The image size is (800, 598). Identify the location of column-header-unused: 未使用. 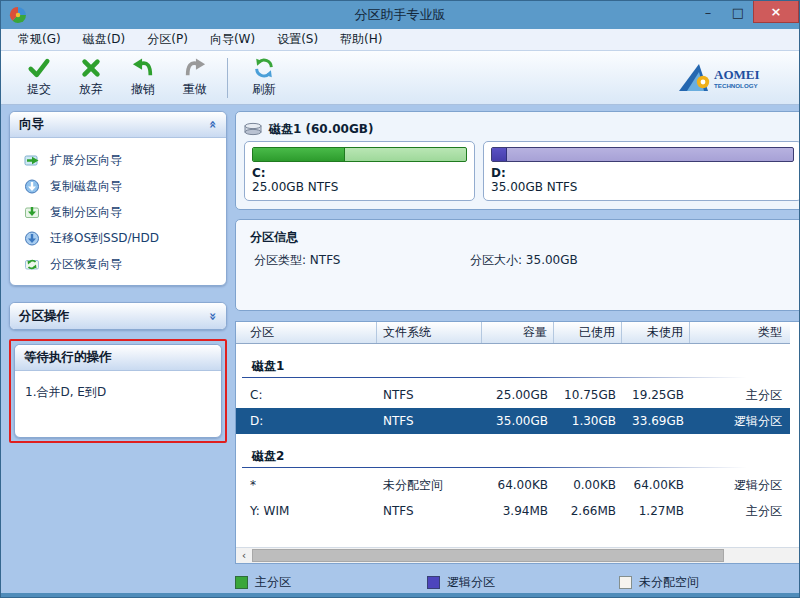
(656, 332).